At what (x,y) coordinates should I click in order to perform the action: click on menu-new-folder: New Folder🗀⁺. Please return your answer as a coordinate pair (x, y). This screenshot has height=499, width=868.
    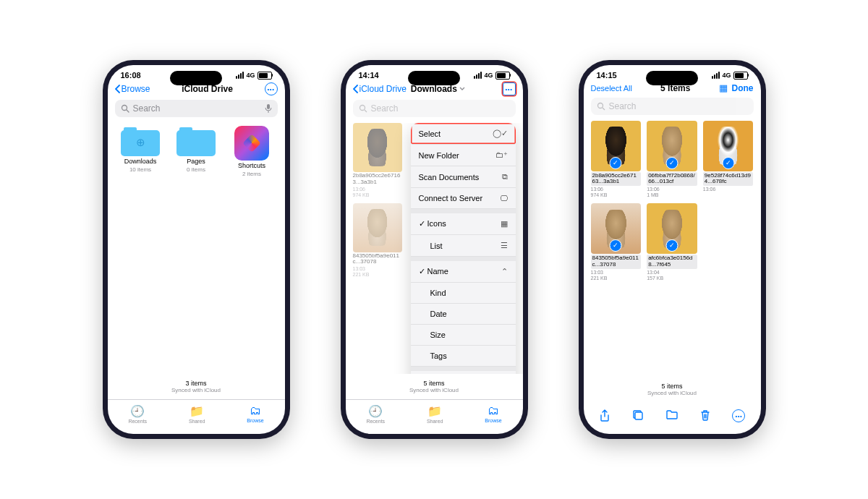
    Looking at the image, I should click on (463, 155).